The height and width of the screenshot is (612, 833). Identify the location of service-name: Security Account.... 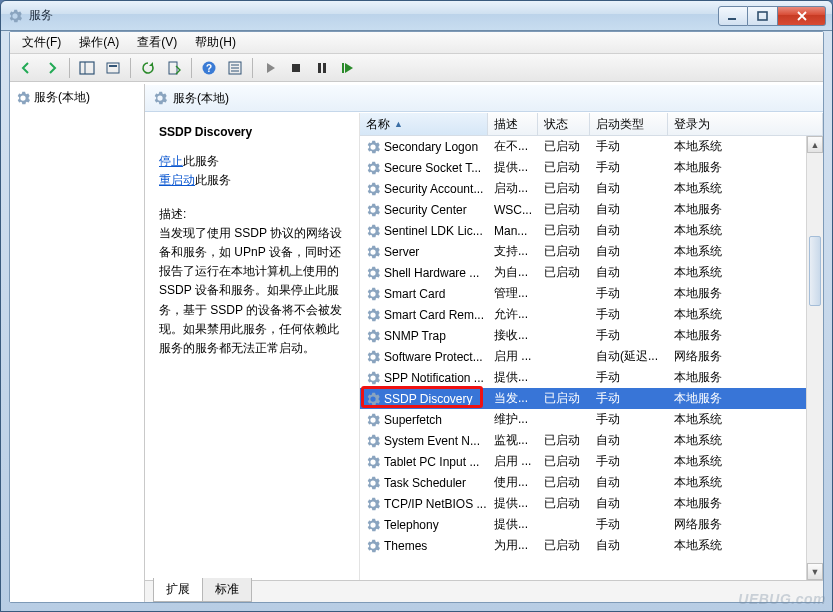
(434, 189).